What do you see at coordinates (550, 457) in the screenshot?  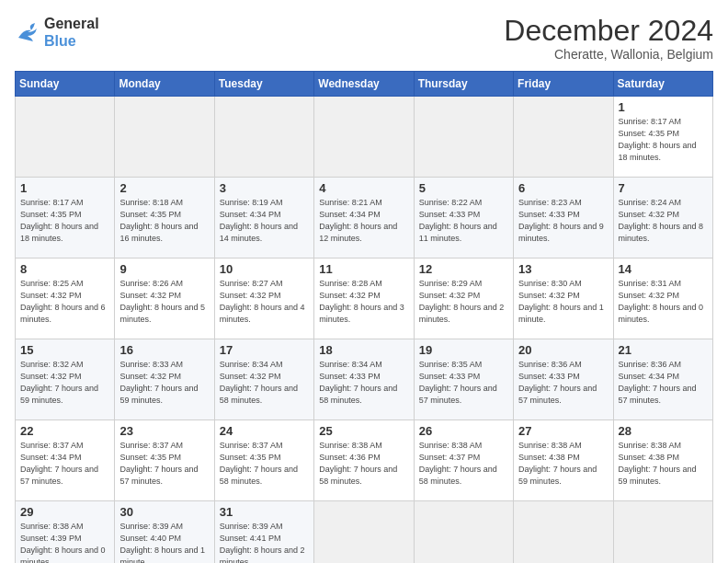 I see `sunset-text: Sunset: 4:38 PM` at bounding box center [550, 457].